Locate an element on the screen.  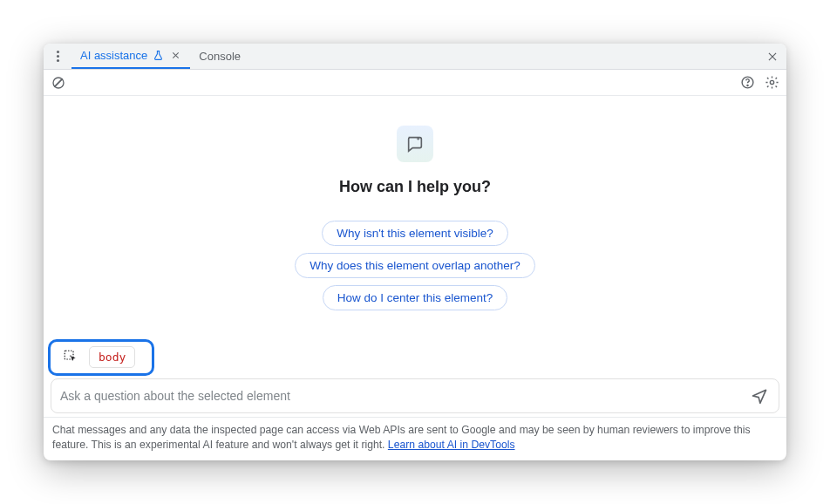
help-icon is located at coordinates (747, 83).